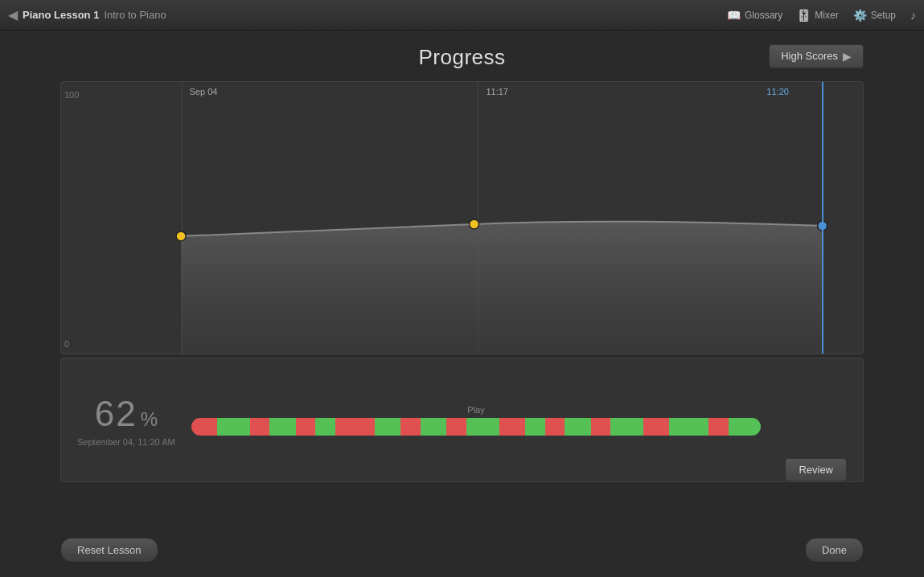  What do you see at coordinates (135, 14) in the screenshot?
I see `lesson-subtitle: Intro to Piano` at bounding box center [135, 14].